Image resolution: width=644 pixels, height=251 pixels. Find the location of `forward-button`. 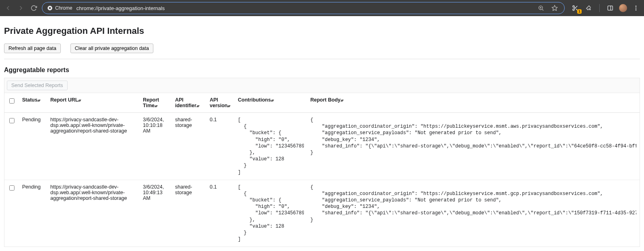

forward-button is located at coordinates (21, 8).